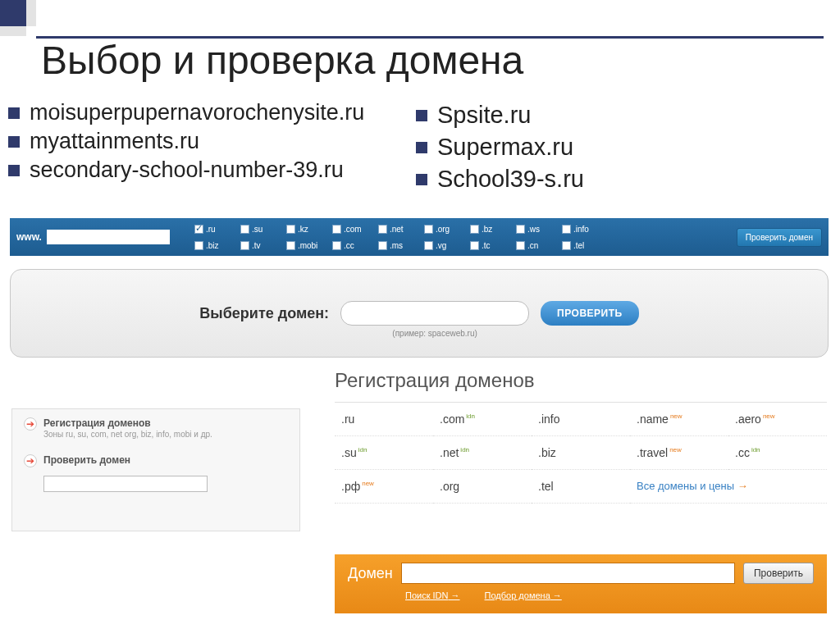  Describe the element at coordinates (211, 230) in the screenshot. I see `tld-label: .ru` at that location.